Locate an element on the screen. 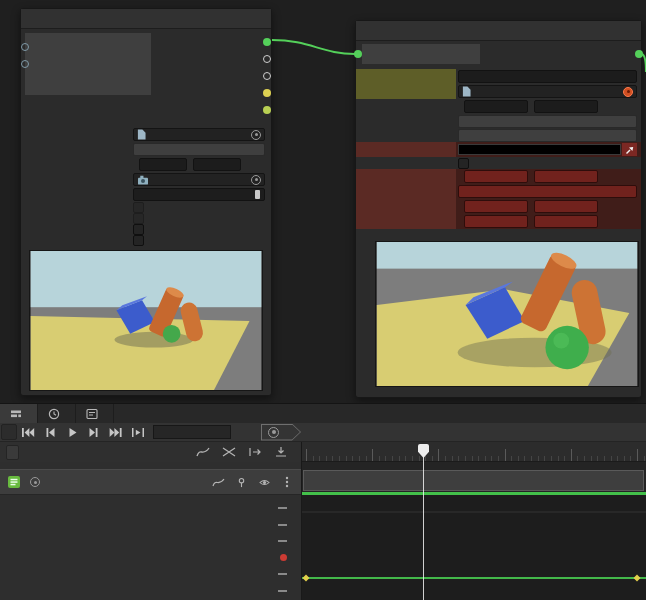 This screenshot has height=600, width=646. prop-row-color is located at coordinates (146, 194).